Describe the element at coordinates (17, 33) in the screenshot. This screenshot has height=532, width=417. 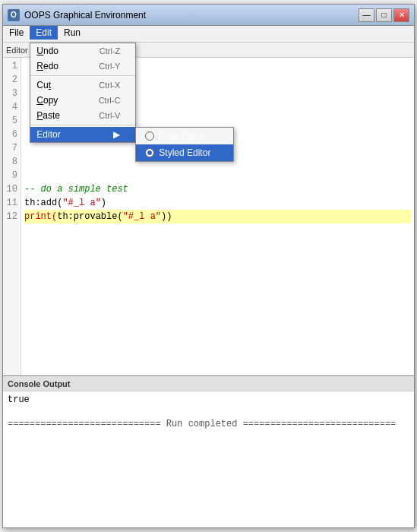
I see `file-menu-wrapper: File` at that location.